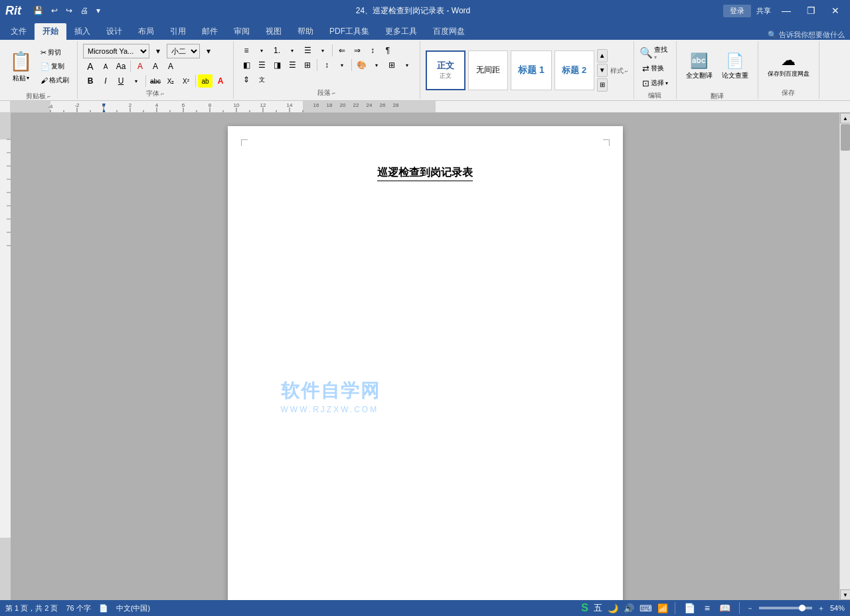 The width and height of the screenshot is (850, 616). What do you see at coordinates (242, 32) in the screenshot?
I see `tab-review: 审阅` at bounding box center [242, 32].